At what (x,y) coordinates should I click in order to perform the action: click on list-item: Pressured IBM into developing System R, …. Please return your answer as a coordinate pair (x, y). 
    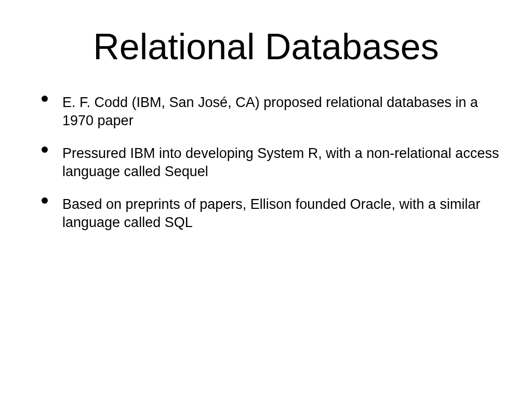
    Looking at the image, I should click on (271, 163).